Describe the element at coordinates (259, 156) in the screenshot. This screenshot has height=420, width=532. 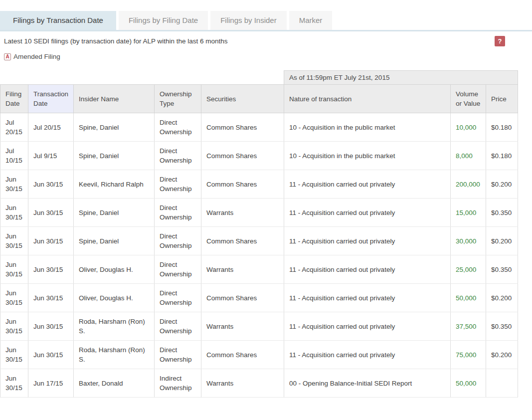
I see `table-row: Jul 10/15Jul 9/15Spine, DanielDirect Own…` at that location.